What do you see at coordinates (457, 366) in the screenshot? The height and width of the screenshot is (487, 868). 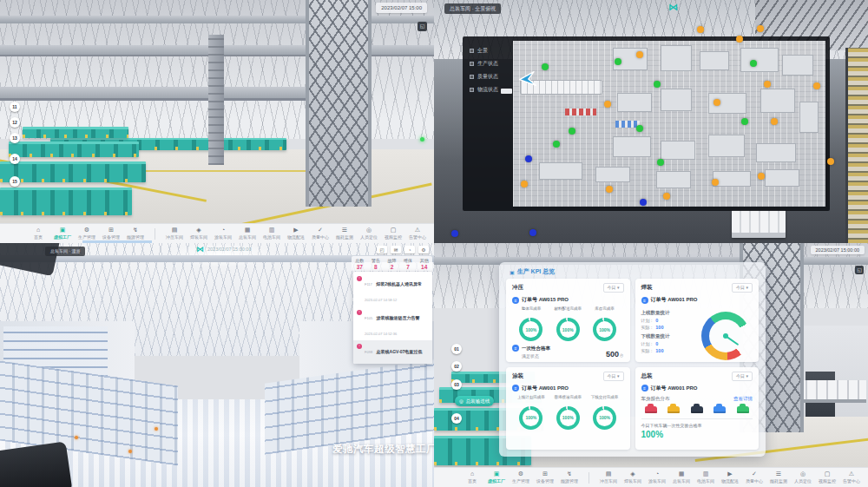 I see `equipment-marker: 02` at bounding box center [457, 366].